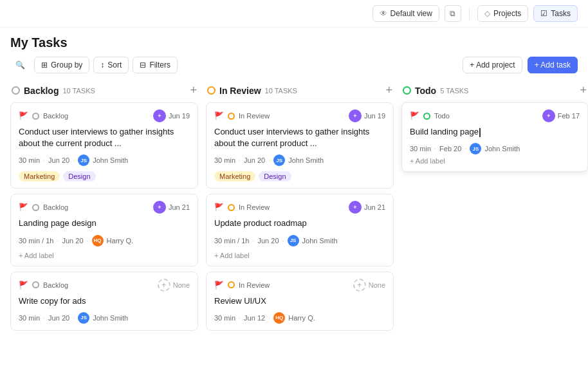  Describe the element at coordinates (520, 65) in the screenshot. I see `toolbar-right: + Add project + Add task` at that location.